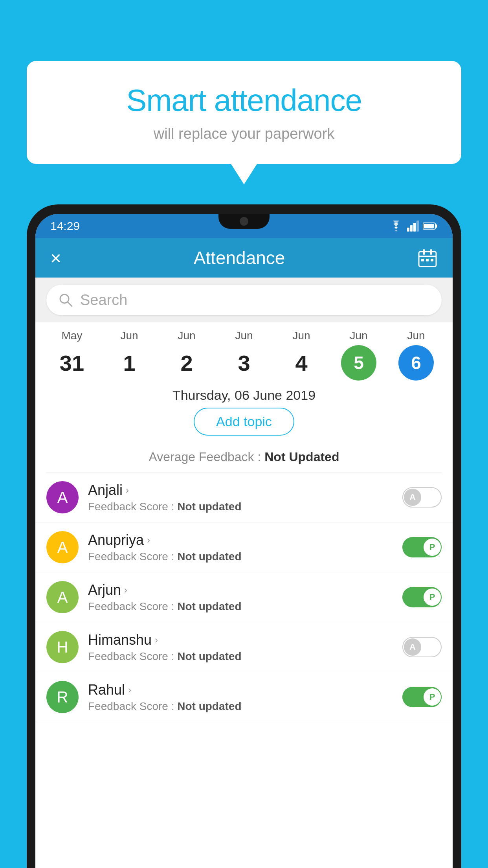  Describe the element at coordinates (244, 363) in the screenshot. I see `date-day: 3` at that location.